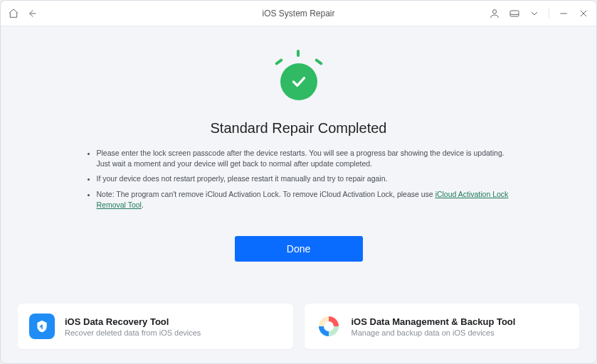 Image resolution: width=597 pixels, height=364 pixels. I want to click on feedback-icon, so click(514, 14).